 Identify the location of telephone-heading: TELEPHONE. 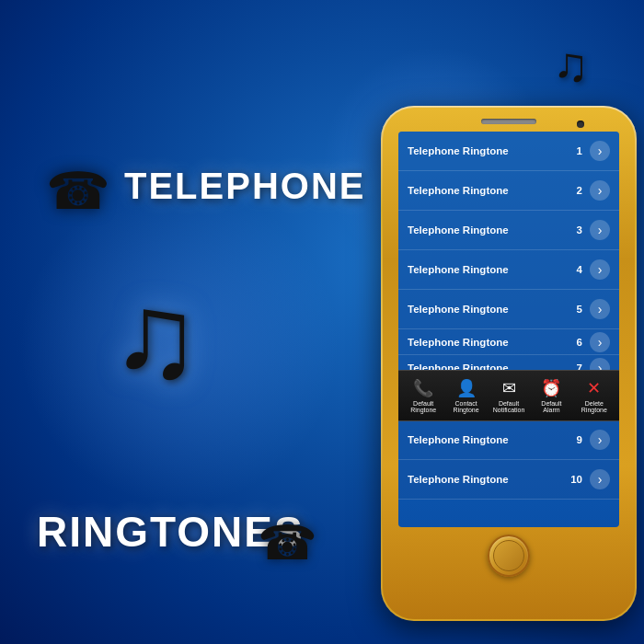
(245, 186).